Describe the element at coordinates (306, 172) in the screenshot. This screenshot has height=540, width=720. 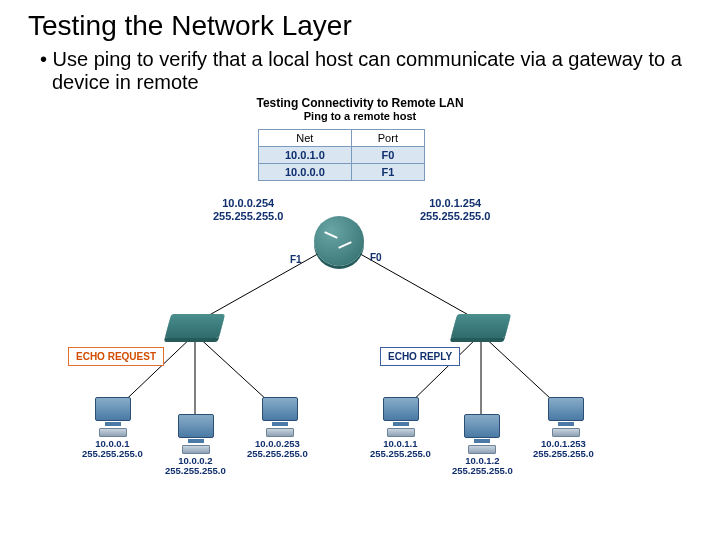
I see `rt-1-net: 10.0.0.0` at that location.